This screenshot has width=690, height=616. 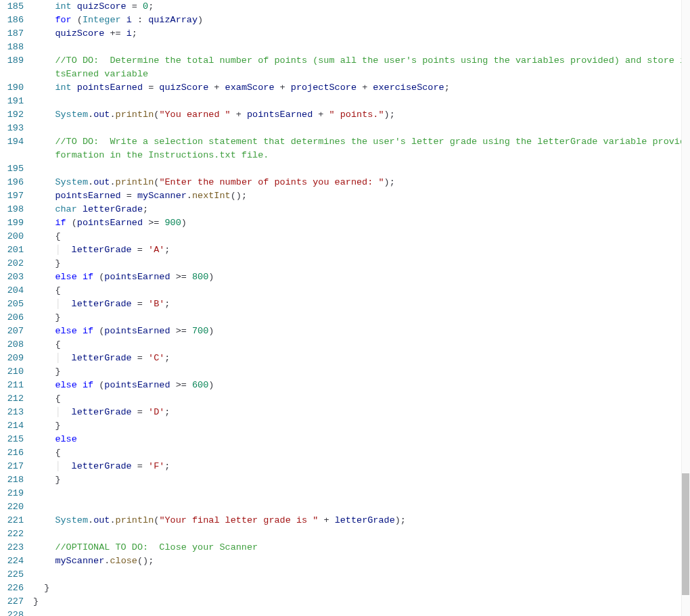 What do you see at coordinates (12, 399) in the screenshot?
I see `line-number: 212` at bounding box center [12, 399].